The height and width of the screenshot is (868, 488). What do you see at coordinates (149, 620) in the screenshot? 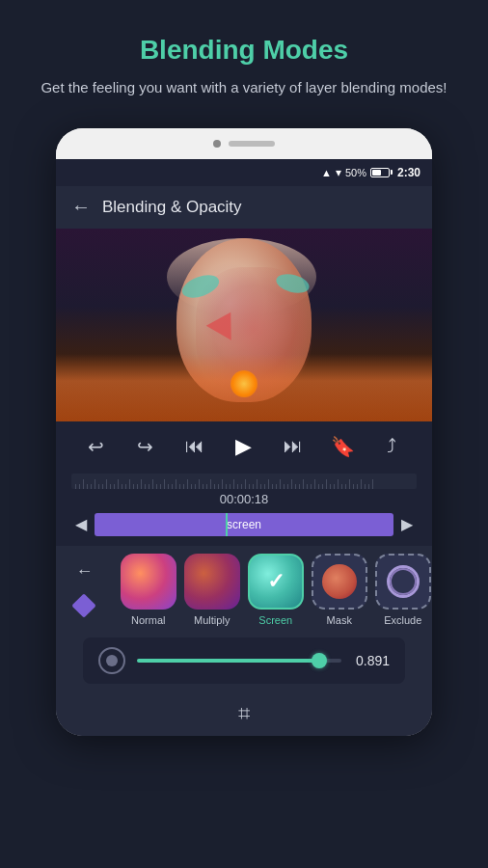
I see `normal-label: Normal` at bounding box center [149, 620].